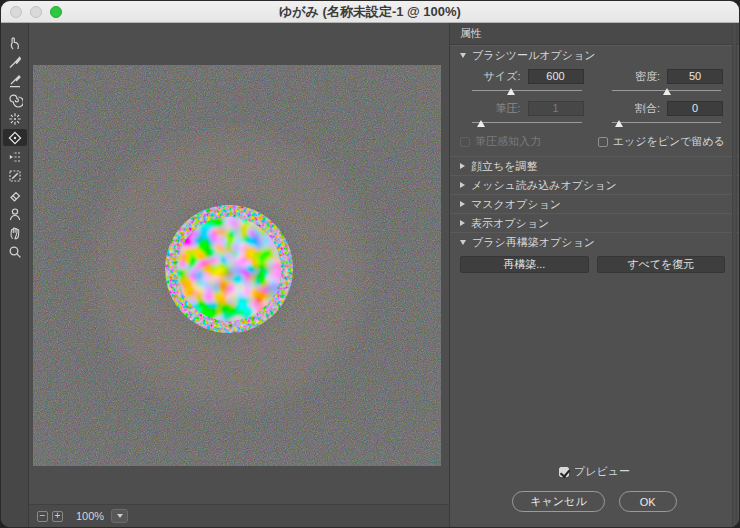 Image resolution: width=740 pixels, height=528 pixels. Describe the element at coordinates (667, 92) in the screenshot. I see `density-slider` at that location.